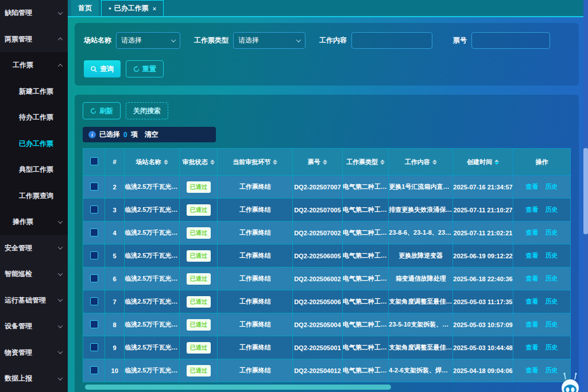  I want to click on ticket-number-input, so click(511, 40).